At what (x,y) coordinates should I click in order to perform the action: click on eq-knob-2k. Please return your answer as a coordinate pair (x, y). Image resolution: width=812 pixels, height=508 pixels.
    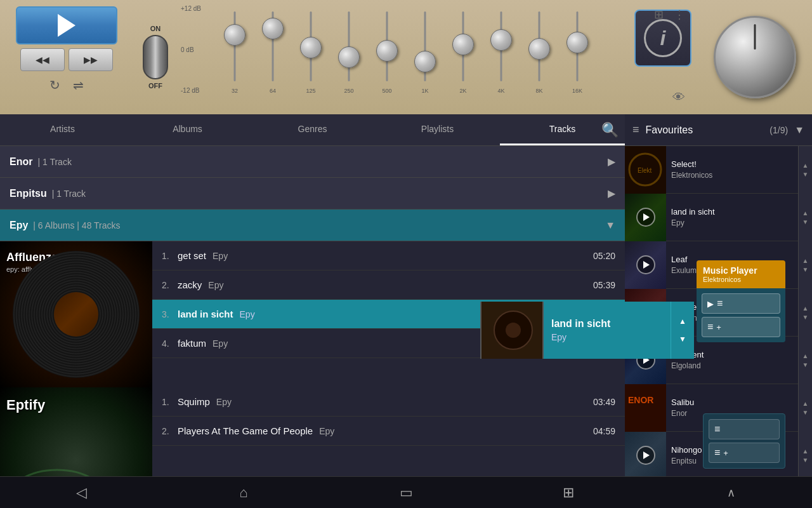
    Looking at the image, I should click on (463, 44).